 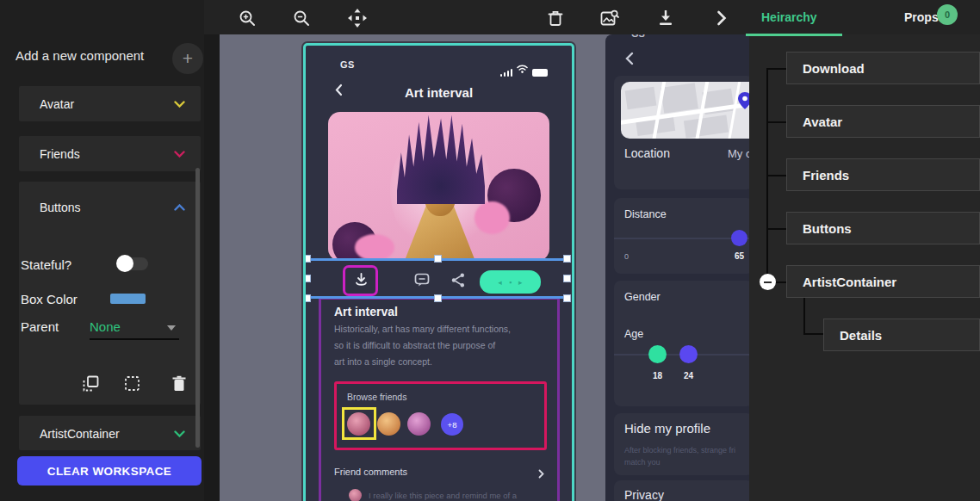 What do you see at coordinates (610, 18) in the screenshot?
I see `image-preview-icon` at bounding box center [610, 18].